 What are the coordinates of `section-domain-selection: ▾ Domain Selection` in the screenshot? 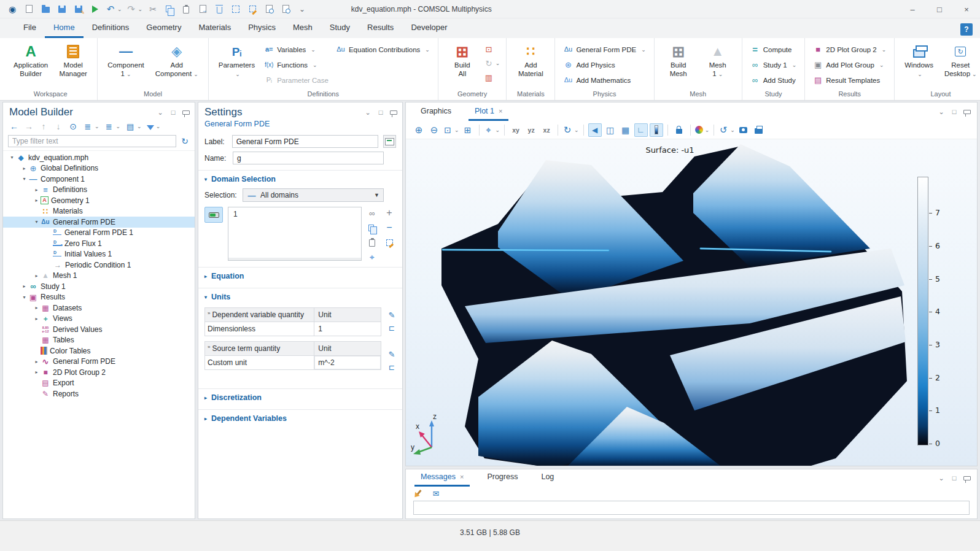 It's located at (300, 179).